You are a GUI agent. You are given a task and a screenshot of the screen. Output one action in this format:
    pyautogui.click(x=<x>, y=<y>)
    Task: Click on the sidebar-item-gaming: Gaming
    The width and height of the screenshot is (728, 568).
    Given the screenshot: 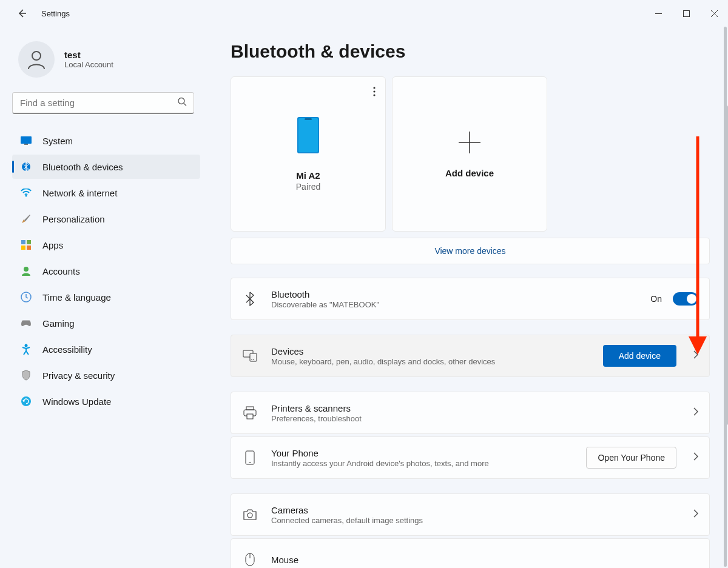 What is the action you would take?
    pyautogui.click(x=106, y=323)
    